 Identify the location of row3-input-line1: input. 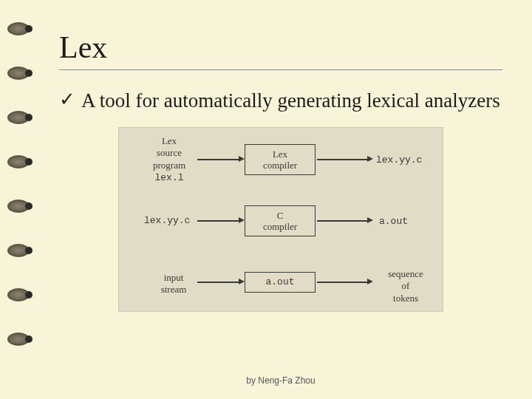
(174, 278).